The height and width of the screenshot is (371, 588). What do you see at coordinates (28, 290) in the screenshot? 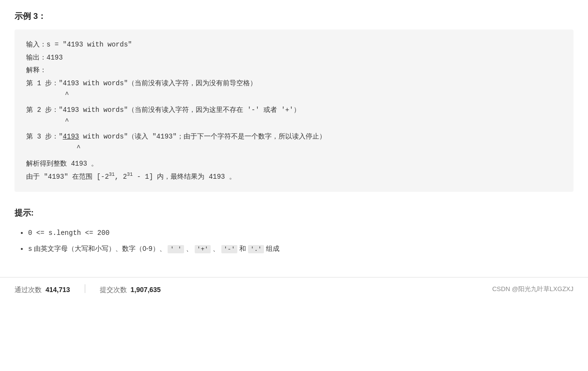
I see `pass-label: 通过次数` at bounding box center [28, 290].